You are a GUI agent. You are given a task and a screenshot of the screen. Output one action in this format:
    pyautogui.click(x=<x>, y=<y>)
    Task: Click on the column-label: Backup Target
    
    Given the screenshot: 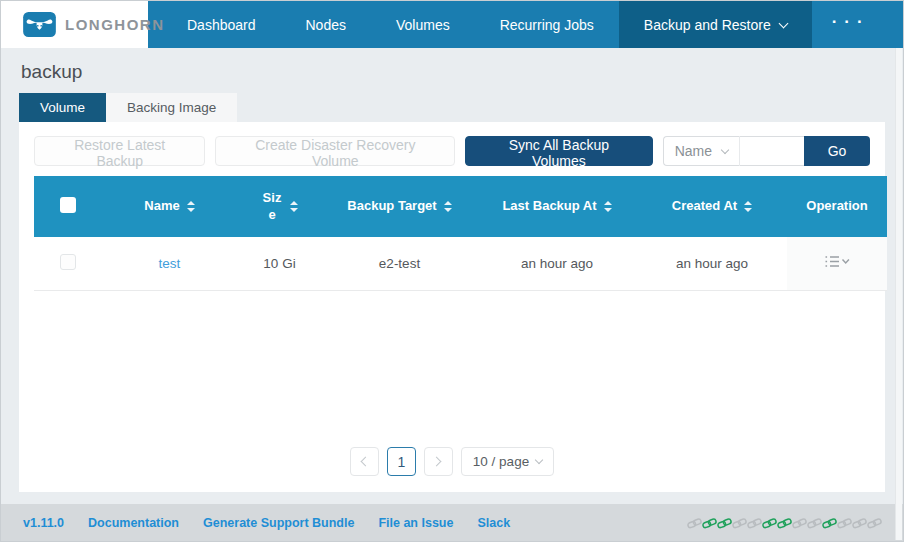 What is the action you would take?
    pyautogui.click(x=392, y=206)
    